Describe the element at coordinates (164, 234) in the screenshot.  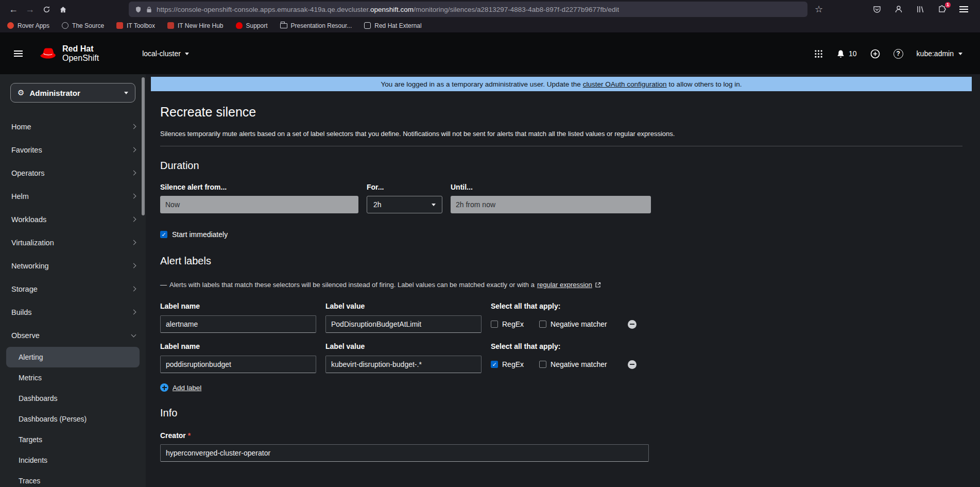
I see `start-immediately-checkbox` at that location.